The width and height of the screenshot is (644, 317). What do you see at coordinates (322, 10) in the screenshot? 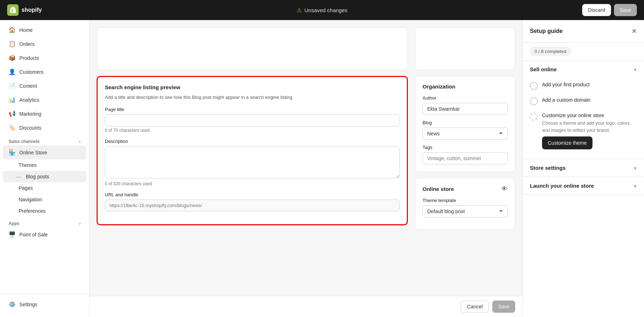
I see `topbar: shopify ⚠ Unsaved changes Discard Save` at bounding box center [322, 10].